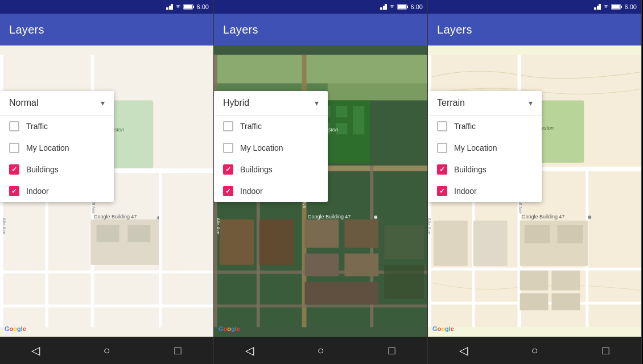  What do you see at coordinates (228, 169) in the screenshot?
I see `buildings-checkbox-hybrid` at bounding box center [228, 169].